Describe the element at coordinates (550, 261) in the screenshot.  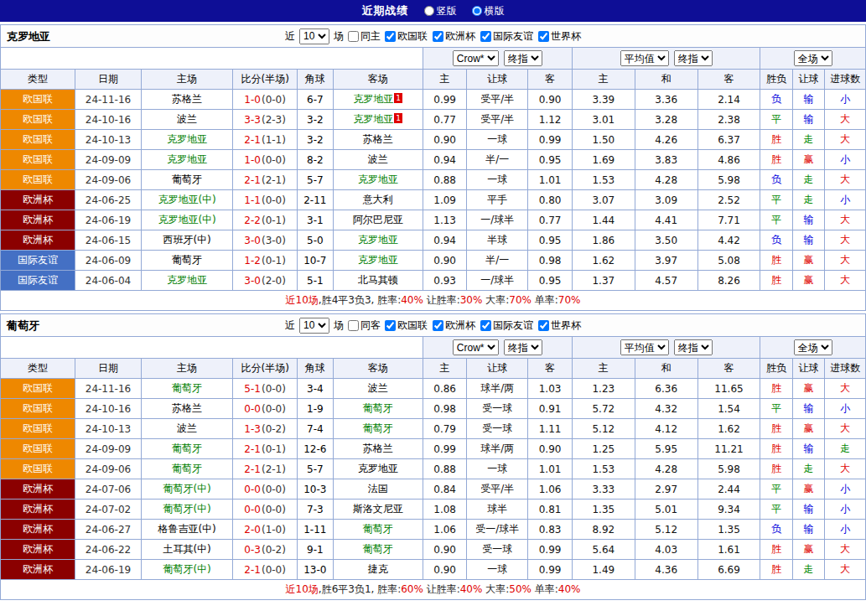
I see `asian-away-odds: 0.98` at that location.